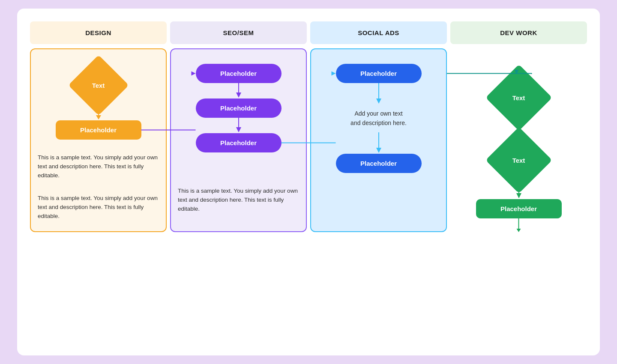  Describe the element at coordinates (99, 86) in the screenshot. I see `design-diamond-label: Text` at that location.